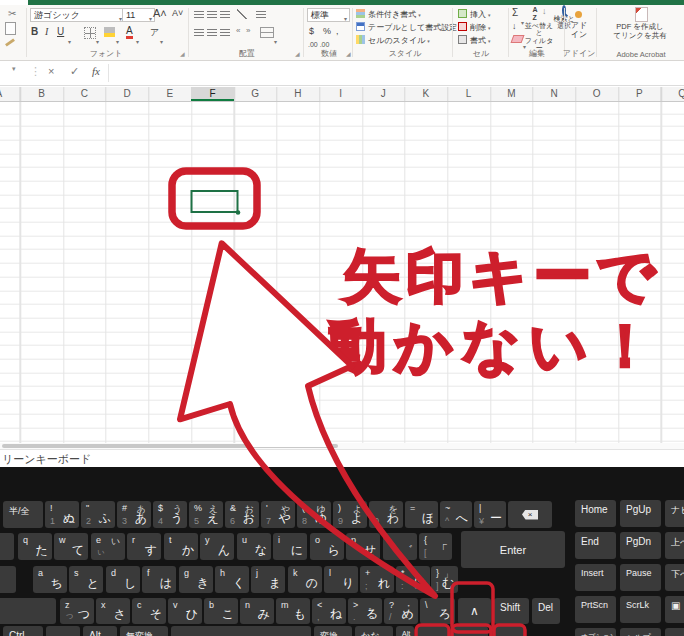 The image size is (684, 636). What do you see at coordinates (298, 54) in the screenshot?
I see `alignment-dialog-launcher: ◢` at bounding box center [298, 54].